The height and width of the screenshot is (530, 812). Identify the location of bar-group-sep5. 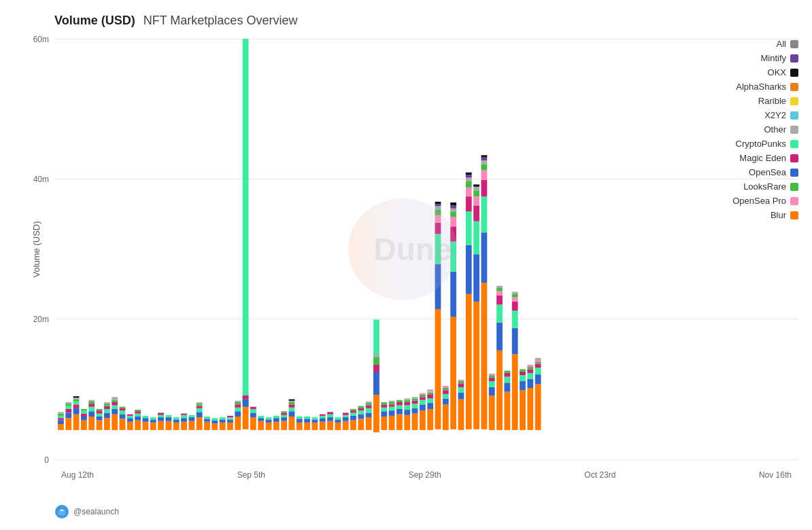
(165, 416).